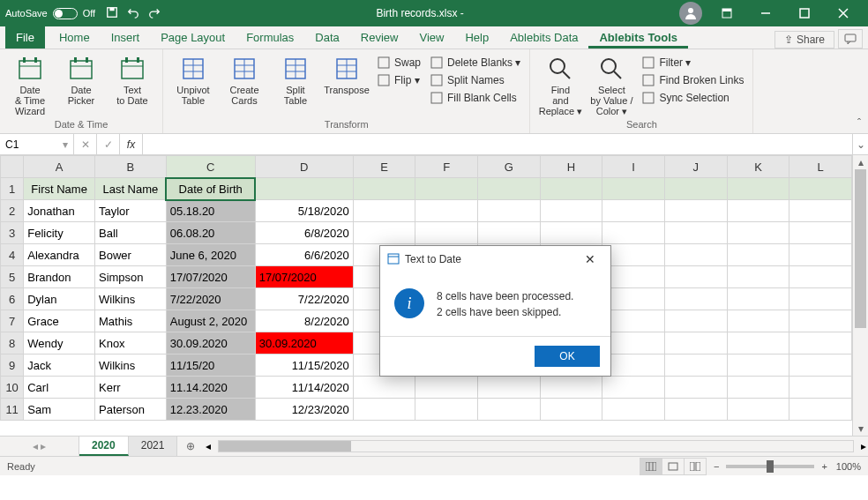 The image size is (868, 500). Describe the element at coordinates (303, 212) in the screenshot. I see `cell: 5/18/2020` at that location.